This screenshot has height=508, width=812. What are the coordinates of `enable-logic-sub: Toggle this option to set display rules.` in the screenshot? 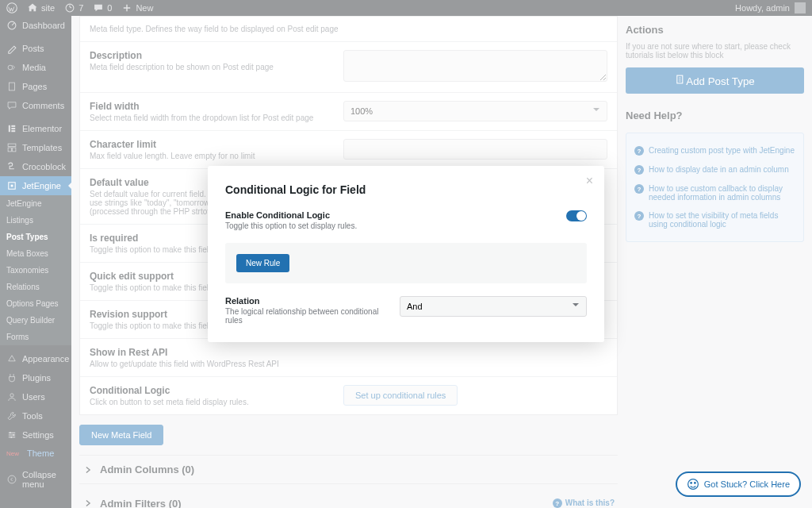 It's located at (291, 225).